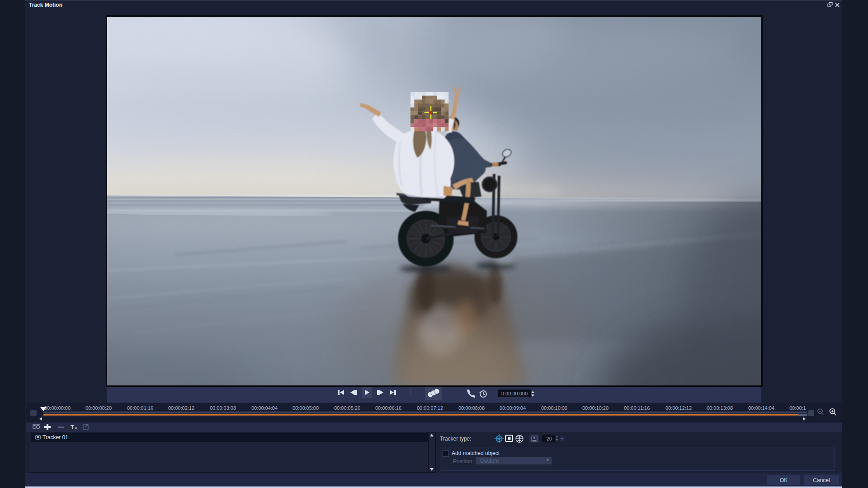  What do you see at coordinates (99, 408) in the screenshot?
I see `svg-text: 00:00:00:20` at bounding box center [99, 408].